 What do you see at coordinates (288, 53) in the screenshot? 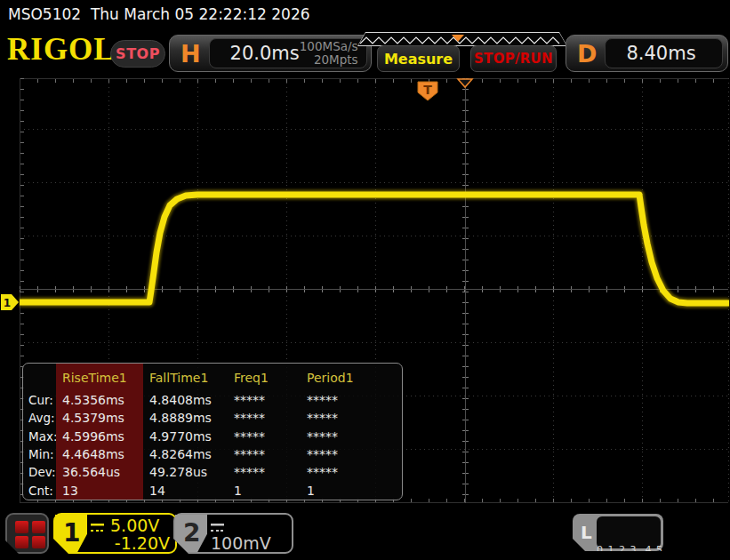
I see `timebase-box: 20.0ms 100MSa/s 20Mpts` at bounding box center [288, 53].